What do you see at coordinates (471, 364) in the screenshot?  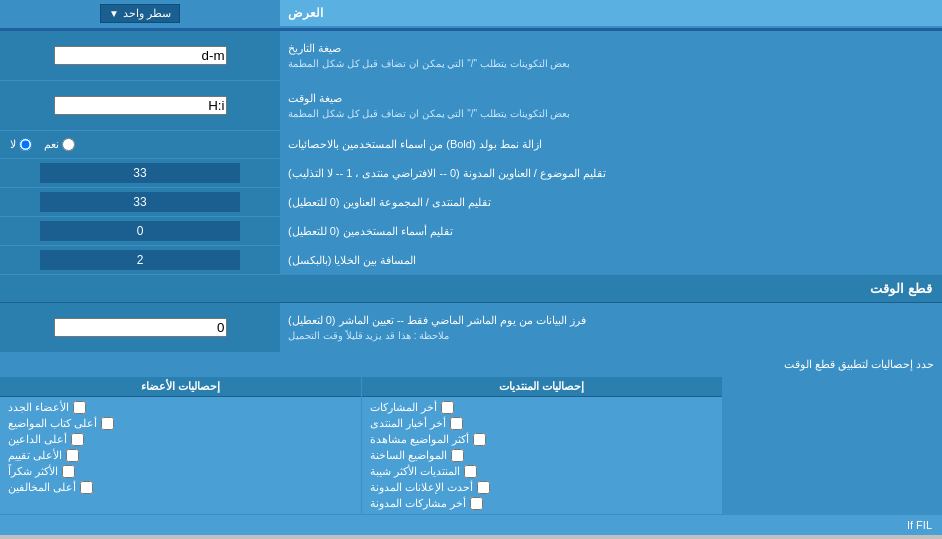 I see `stats-apply-label: حدد إحصاليات لتطبيق قطع الوقت` at bounding box center [471, 364].